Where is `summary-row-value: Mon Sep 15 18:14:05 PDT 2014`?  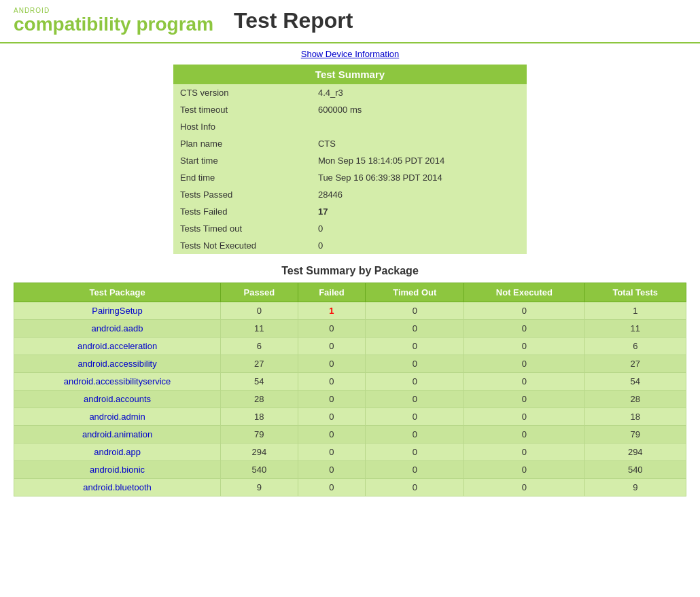
summary-row-value: Mon Sep 15 18:14:05 PDT 2014 is located at coordinates (419, 160).